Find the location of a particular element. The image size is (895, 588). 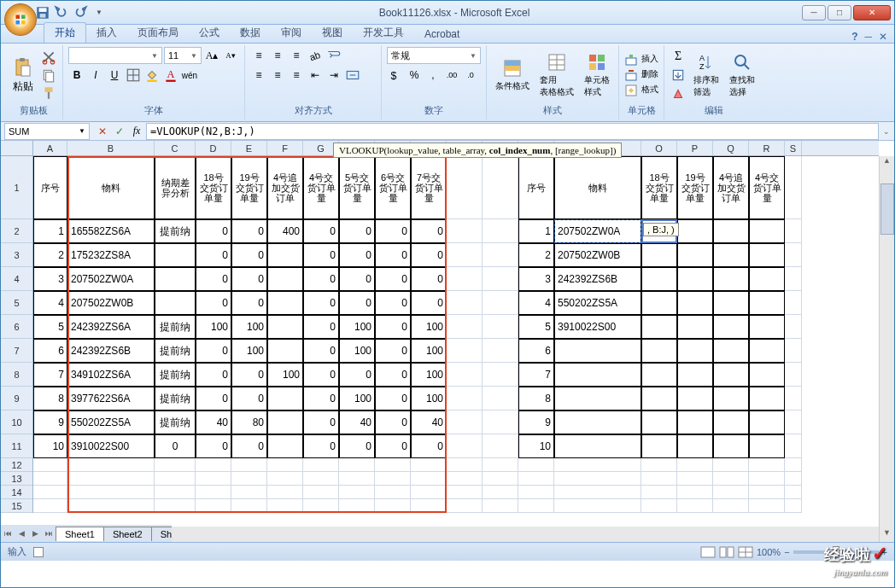

cell-B4: 207502ZW0A is located at coordinates (111, 279).